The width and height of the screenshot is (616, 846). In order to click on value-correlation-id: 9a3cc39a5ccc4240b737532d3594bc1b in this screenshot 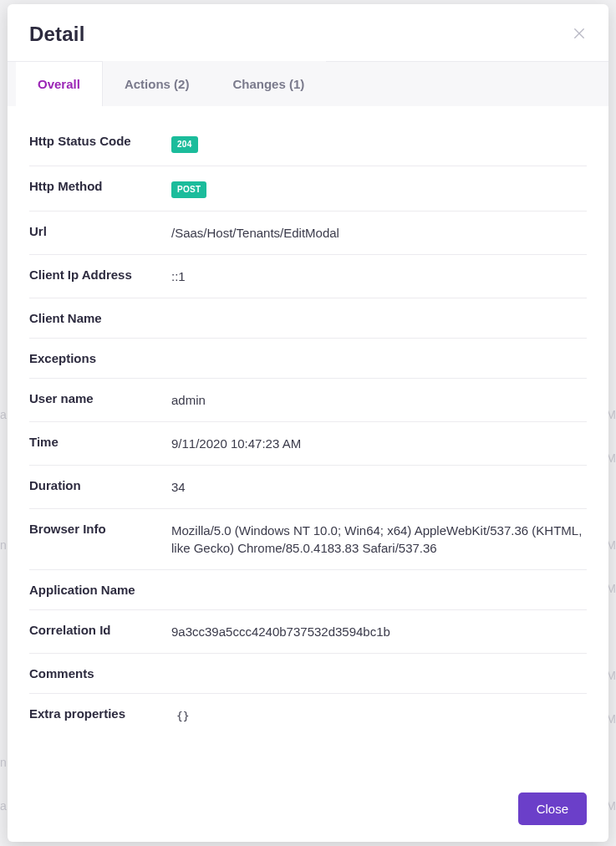, I will do `click(379, 632)`.